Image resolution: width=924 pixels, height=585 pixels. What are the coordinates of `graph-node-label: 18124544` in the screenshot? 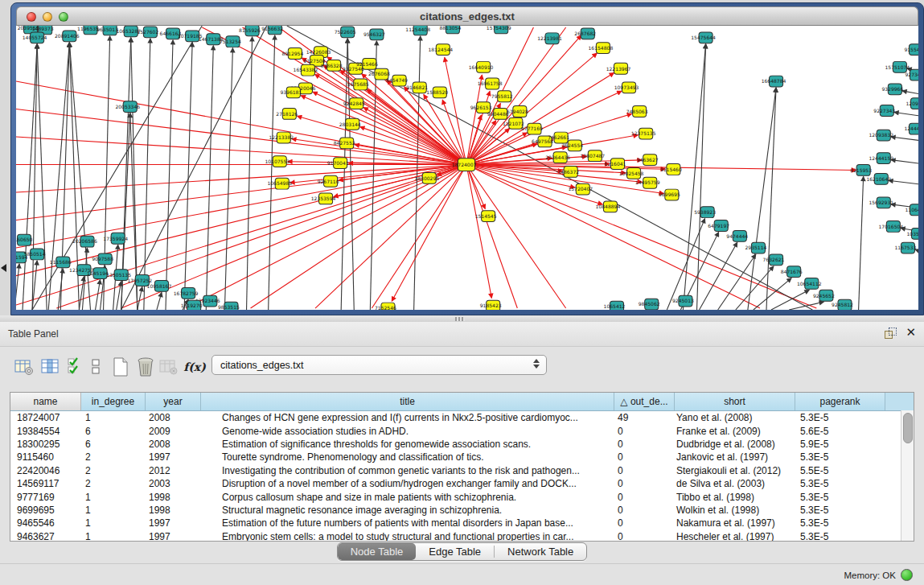 It's located at (441, 50).